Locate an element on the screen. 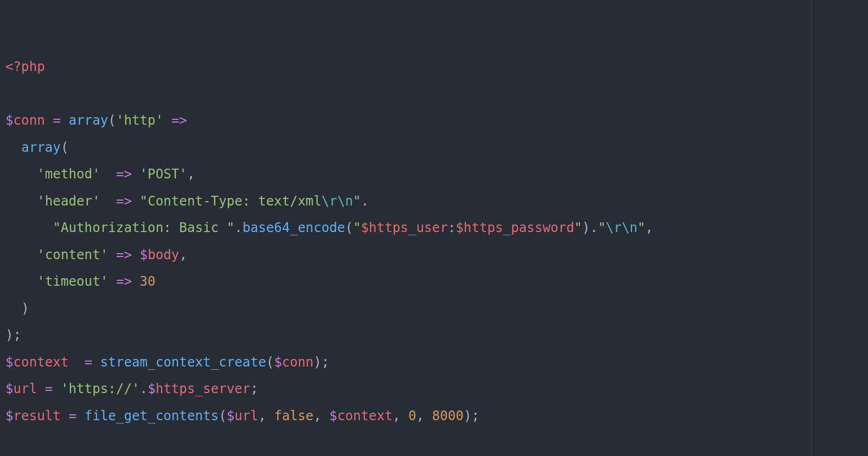 This screenshot has width=868, height=456. fn-file-get-contents: file_get_contents is located at coordinates (152, 416).